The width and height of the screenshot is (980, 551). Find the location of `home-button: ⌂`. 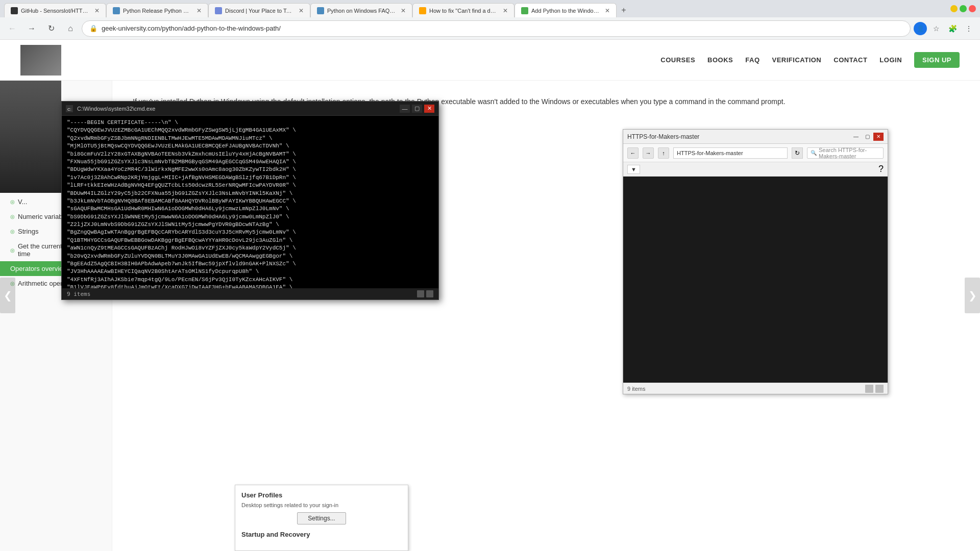

home-button: ⌂ is located at coordinates (70, 29).